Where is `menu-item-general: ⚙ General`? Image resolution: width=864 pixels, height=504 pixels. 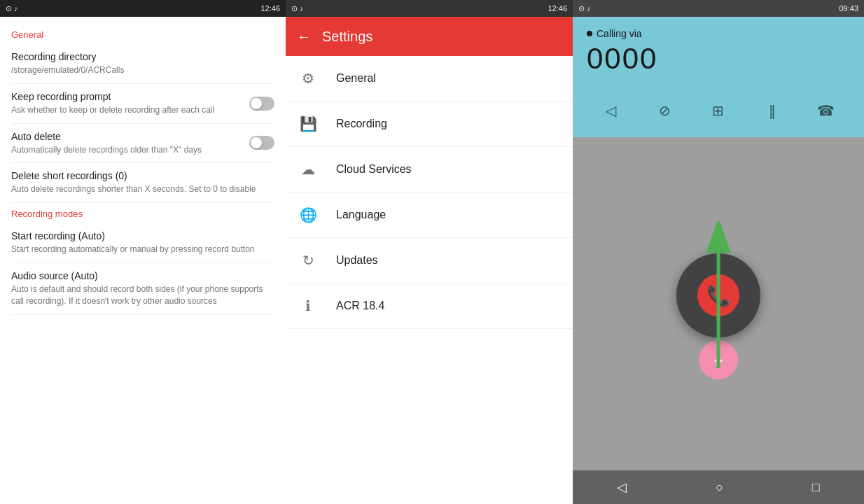 menu-item-general: ⚙ General is located at coordinates (429, 78).